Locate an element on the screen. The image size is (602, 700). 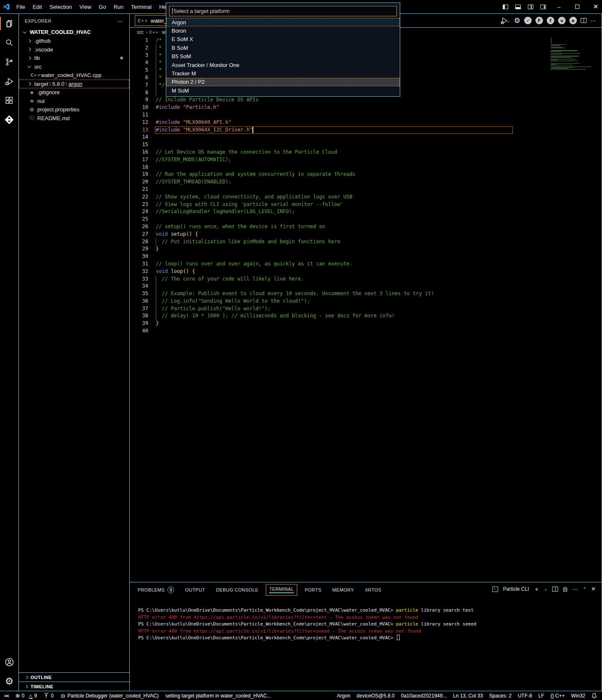
quickpick-item: Tracker M is located at coordinates (283, 73).